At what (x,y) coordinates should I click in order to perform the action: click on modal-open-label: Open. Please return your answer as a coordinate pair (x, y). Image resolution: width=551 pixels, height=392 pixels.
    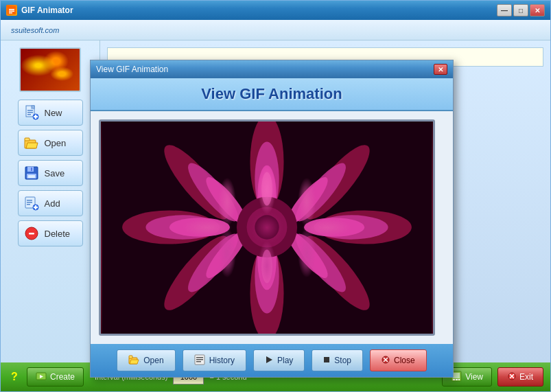
    Looking at the image, I should click on (154, 360).